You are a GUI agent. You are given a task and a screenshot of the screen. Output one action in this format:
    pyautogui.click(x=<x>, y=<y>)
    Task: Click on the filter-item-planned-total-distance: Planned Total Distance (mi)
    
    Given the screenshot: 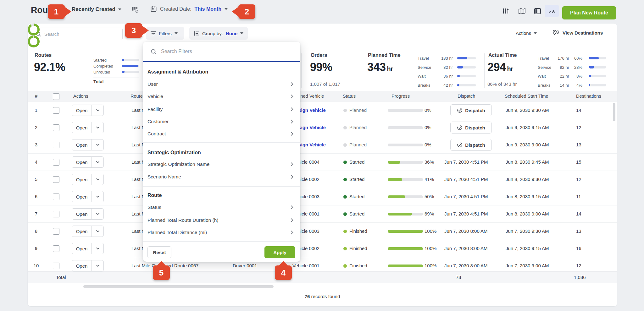 What is the action you would take?
    pyautogui.click(x=220, y=232)
    